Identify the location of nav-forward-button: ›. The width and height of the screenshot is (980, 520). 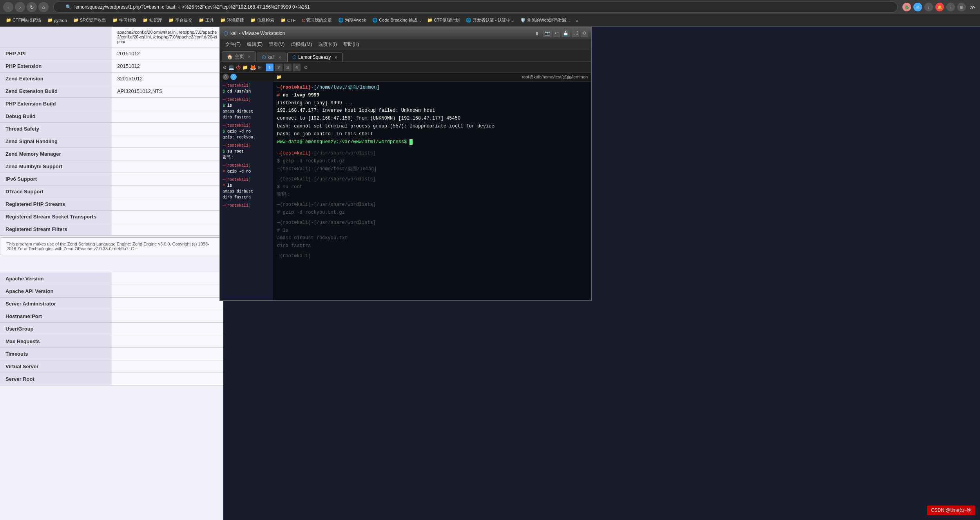
(20, 7).